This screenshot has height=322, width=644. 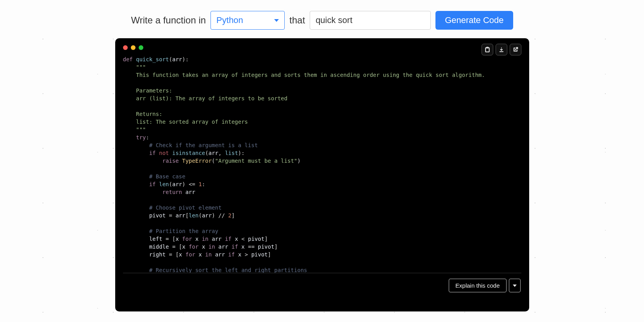 I want to click on language-select: Python, so click(x=248, y=20).